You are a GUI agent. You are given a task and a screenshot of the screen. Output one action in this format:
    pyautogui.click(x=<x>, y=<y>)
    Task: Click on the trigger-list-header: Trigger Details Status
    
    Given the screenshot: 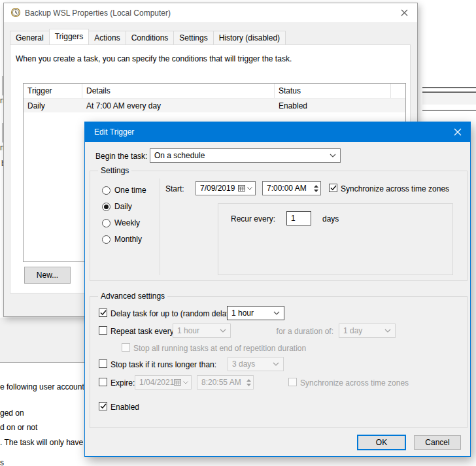 What is the action you would take?
    pyautogui.click(x=214, y=92)
    